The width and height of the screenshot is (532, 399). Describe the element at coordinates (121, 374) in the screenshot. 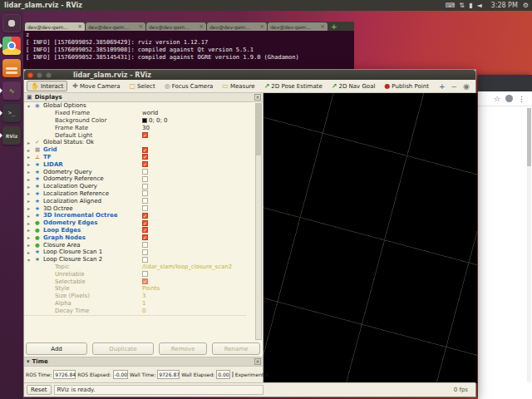

I see `time-field-value: -0.00` at that location.